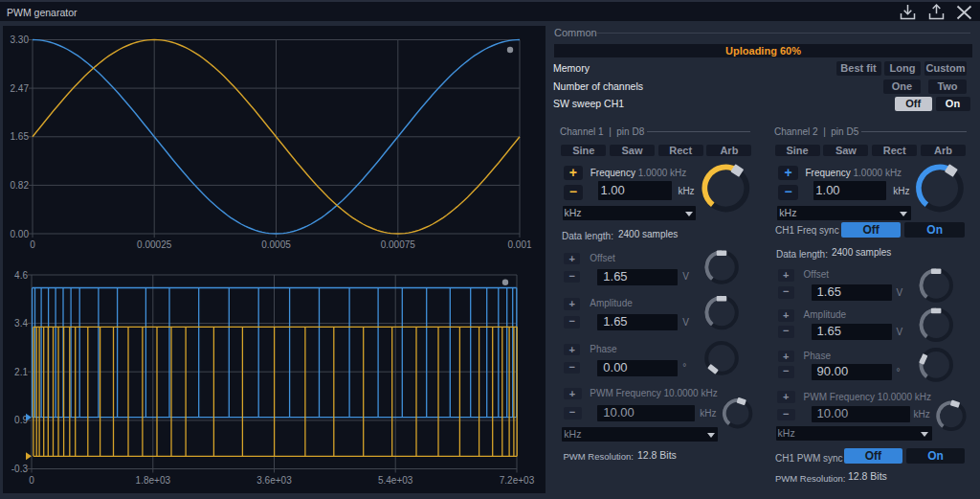 The width and height of the screenshot is (980, 499). I want to click on svg-text: 3.30, so click(20, 40).